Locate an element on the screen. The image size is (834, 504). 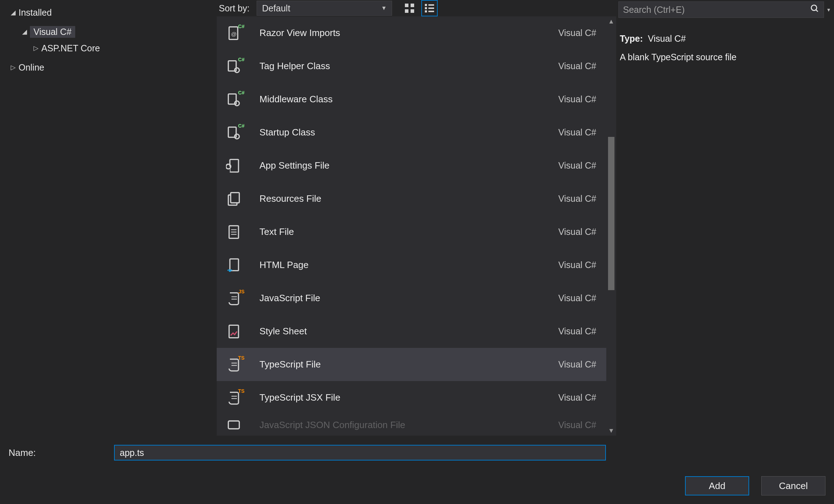
tree-label: Online is located at coordinates (31, 68).